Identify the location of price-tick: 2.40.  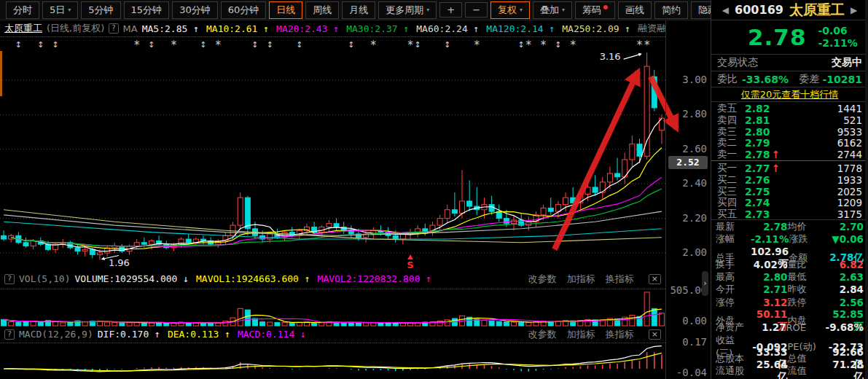
(695, 183).